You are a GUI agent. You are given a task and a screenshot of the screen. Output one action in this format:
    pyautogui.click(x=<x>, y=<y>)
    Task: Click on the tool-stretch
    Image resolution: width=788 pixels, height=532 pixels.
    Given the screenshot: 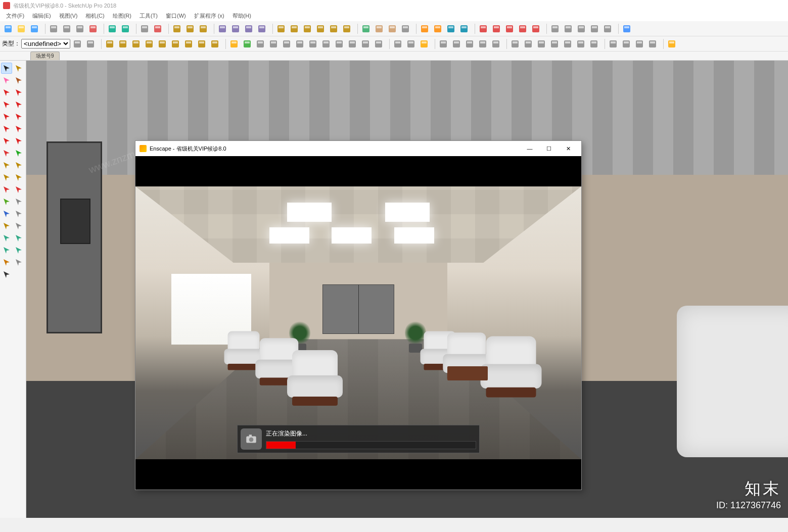 What is the action you would take?
    pyautogui.click(x=19, y=189)
    